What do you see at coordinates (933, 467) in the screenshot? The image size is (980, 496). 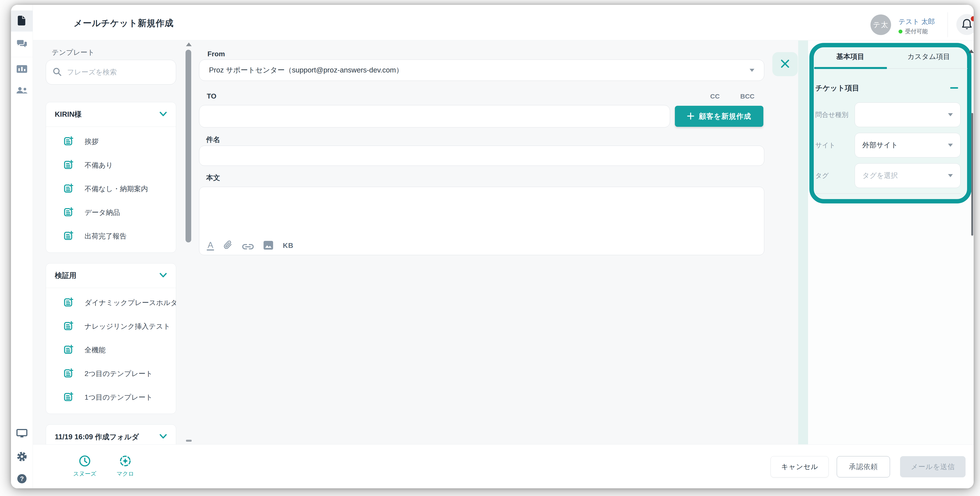 I see `send-mail-button: メールを送信` at bounding box center [933, 467].